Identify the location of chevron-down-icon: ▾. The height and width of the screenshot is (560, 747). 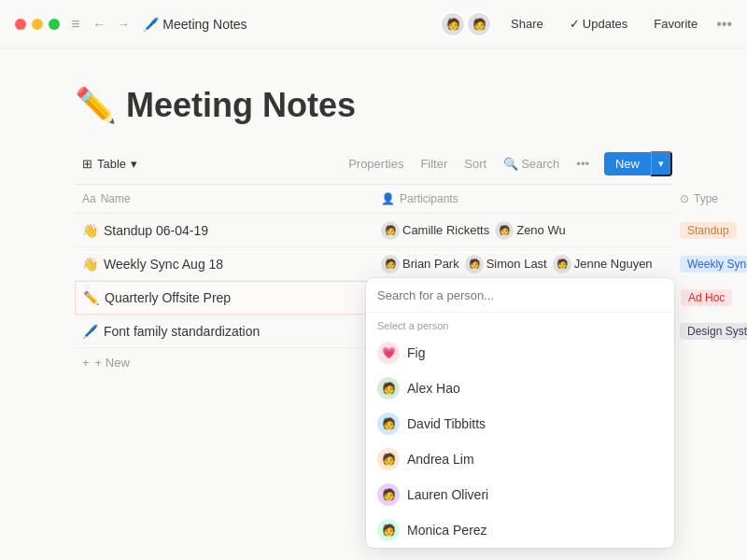
(134, 164).